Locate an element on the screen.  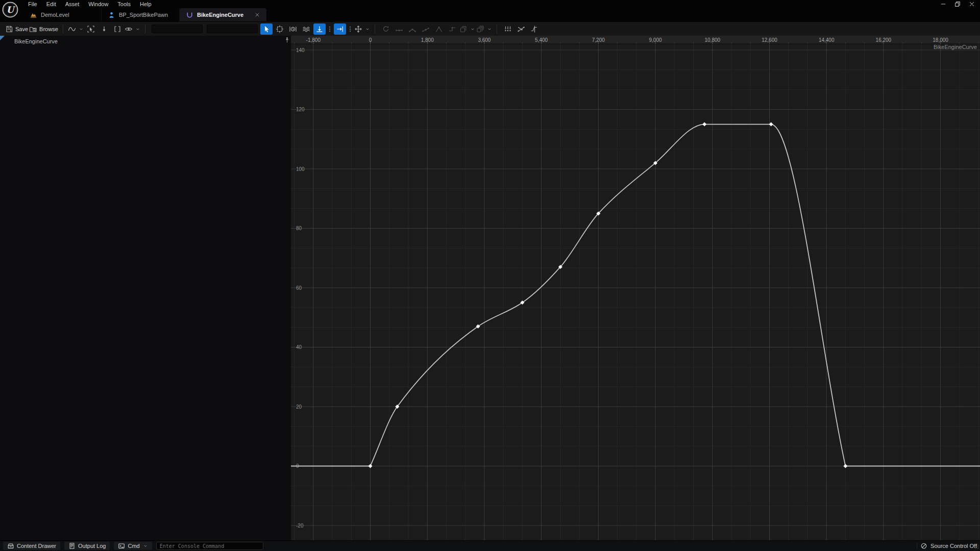
close-button is located at coordinates (972, 4).